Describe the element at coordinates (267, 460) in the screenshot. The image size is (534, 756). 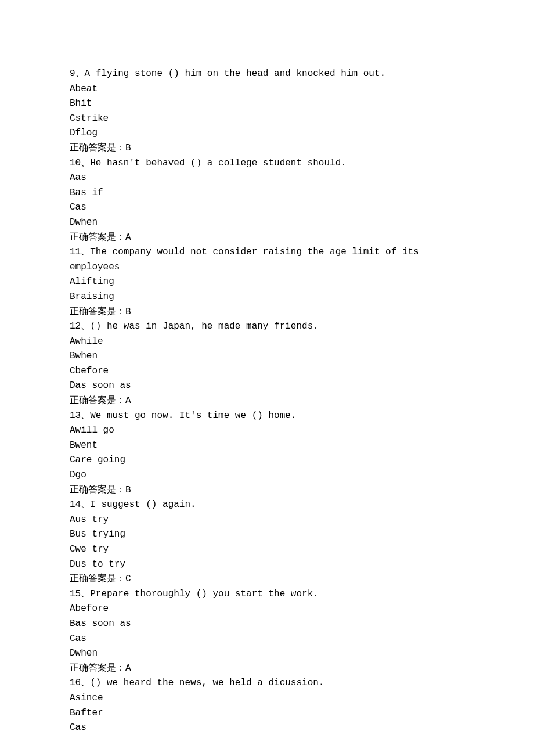
I see `question-option: Care going` at that location.